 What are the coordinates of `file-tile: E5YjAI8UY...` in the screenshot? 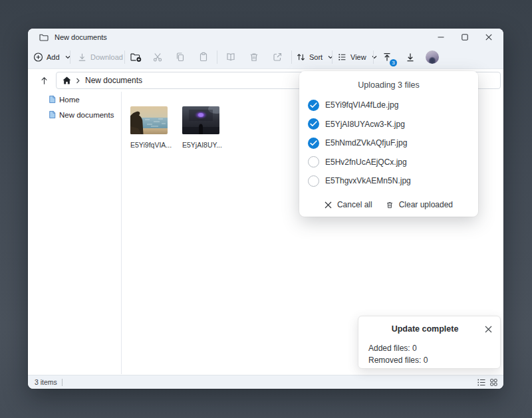 It's located at (201, 128).